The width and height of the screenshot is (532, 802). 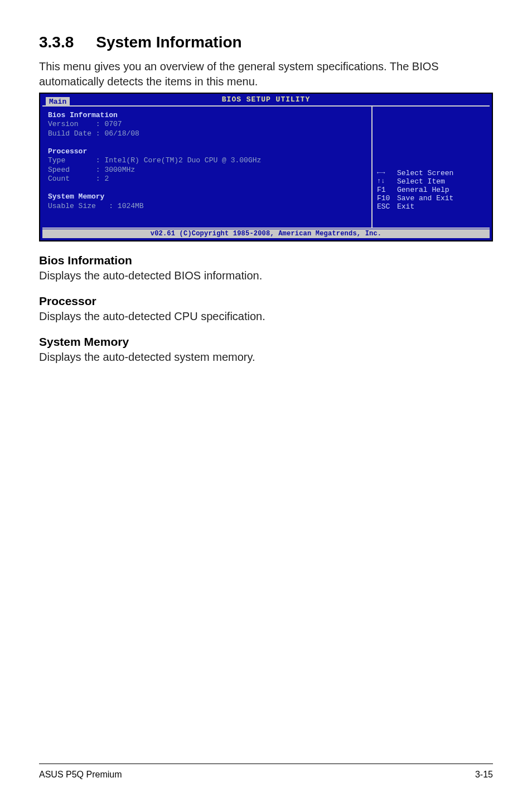 I want to click on help-f10: F10Save and Exit, so click(x=431, y=199).